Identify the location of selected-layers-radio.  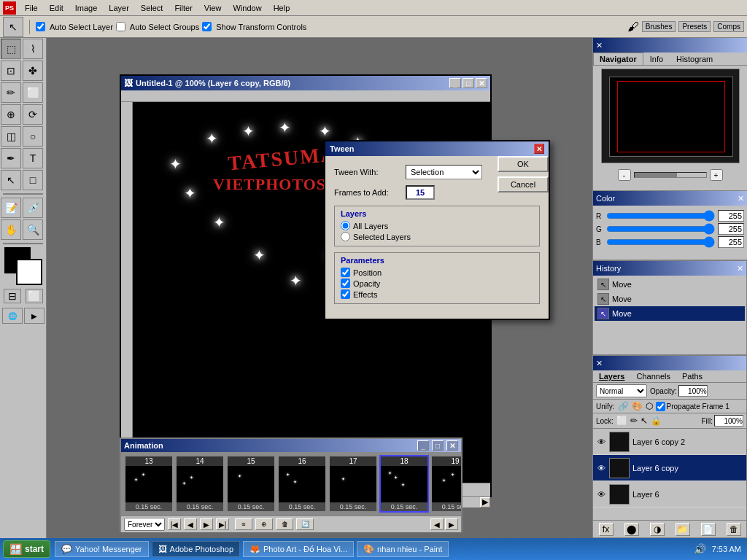
(346, 236).